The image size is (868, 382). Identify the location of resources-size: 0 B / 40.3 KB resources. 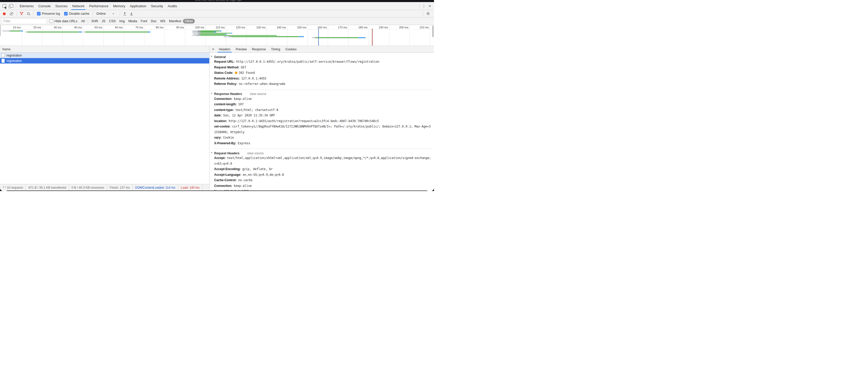
(88, 188).